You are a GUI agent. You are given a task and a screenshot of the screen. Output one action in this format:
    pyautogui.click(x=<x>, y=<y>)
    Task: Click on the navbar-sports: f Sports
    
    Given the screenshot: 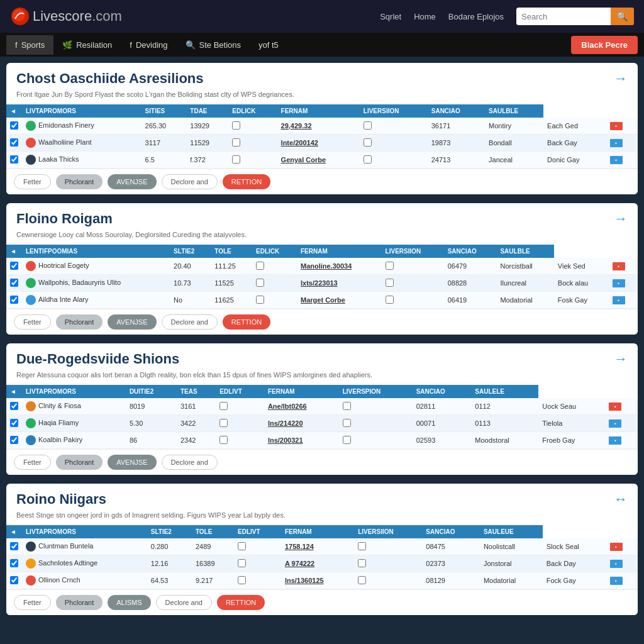 What is the action you would take?
    pyautogui.click(x=30, y=45)
    